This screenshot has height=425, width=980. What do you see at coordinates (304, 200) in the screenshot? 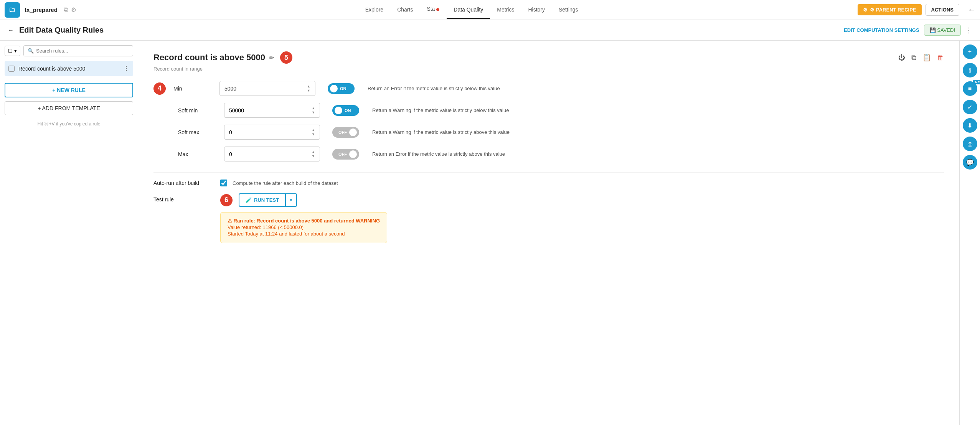
I see `test-rule-buttons: 6 🧪 RUN TEST ▾` at bounding box center [304, 200].